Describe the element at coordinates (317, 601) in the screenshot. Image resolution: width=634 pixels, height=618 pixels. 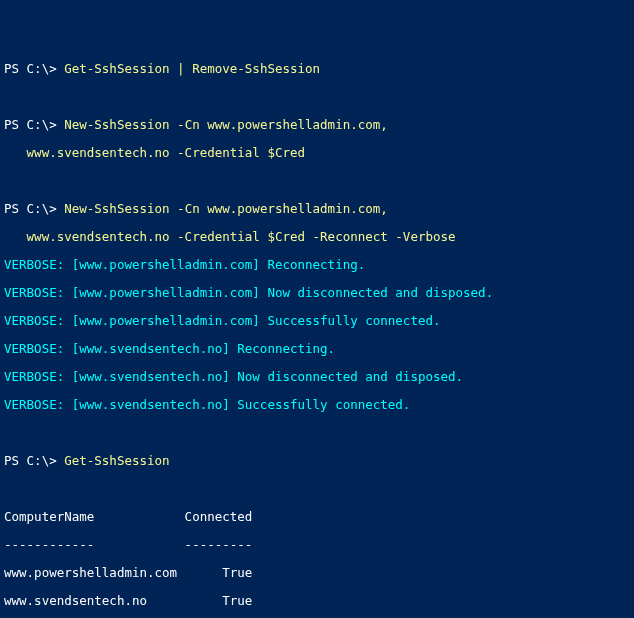
I see `table-row: www.svendsentech.no True` at that location.